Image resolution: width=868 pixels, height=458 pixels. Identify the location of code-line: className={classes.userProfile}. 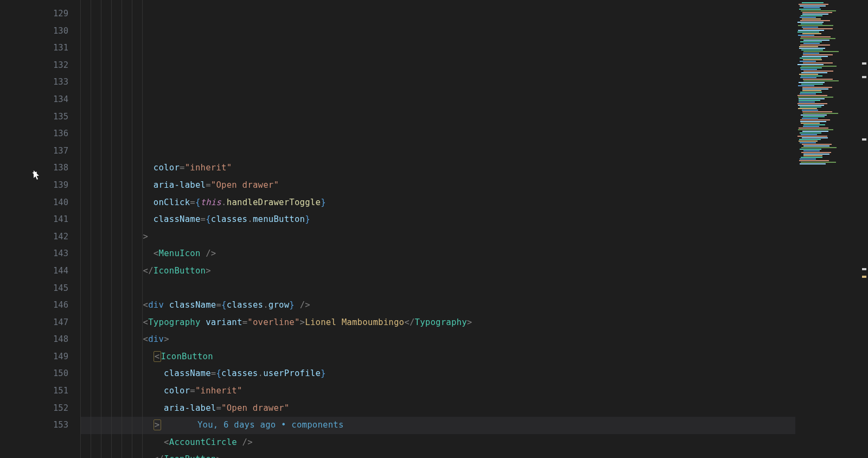
(438, 374).